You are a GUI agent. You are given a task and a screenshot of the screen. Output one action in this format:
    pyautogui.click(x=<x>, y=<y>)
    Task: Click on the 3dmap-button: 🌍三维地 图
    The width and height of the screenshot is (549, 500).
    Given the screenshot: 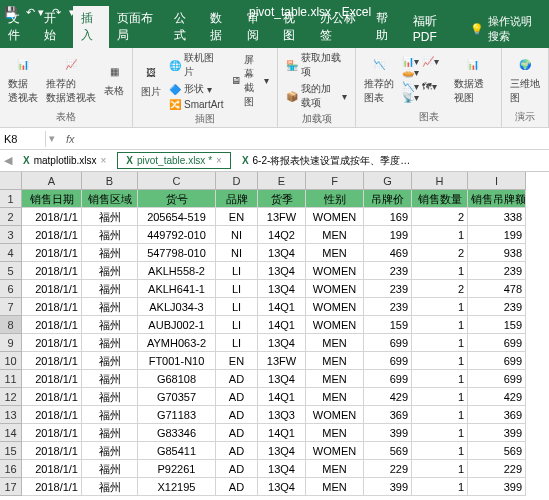 What is the action you would take?
    pyautogui.click(x=525, y=80)
    